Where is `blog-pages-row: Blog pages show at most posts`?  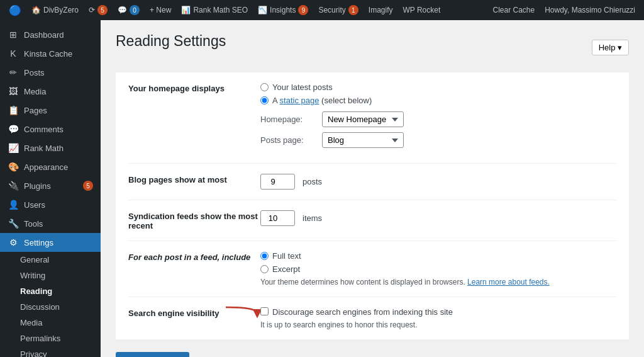 blog-pages-row: Blog pages show at most posts is located at coordinates (372, 182).